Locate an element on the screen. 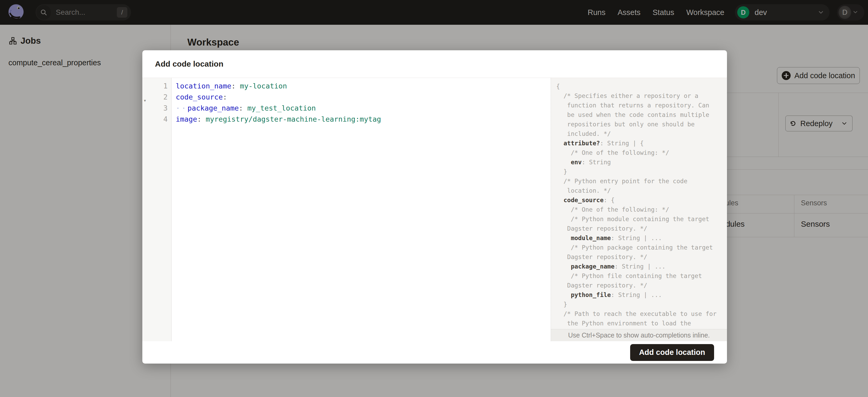  dialog-title: Add code location is located at coordinates (189, 64).